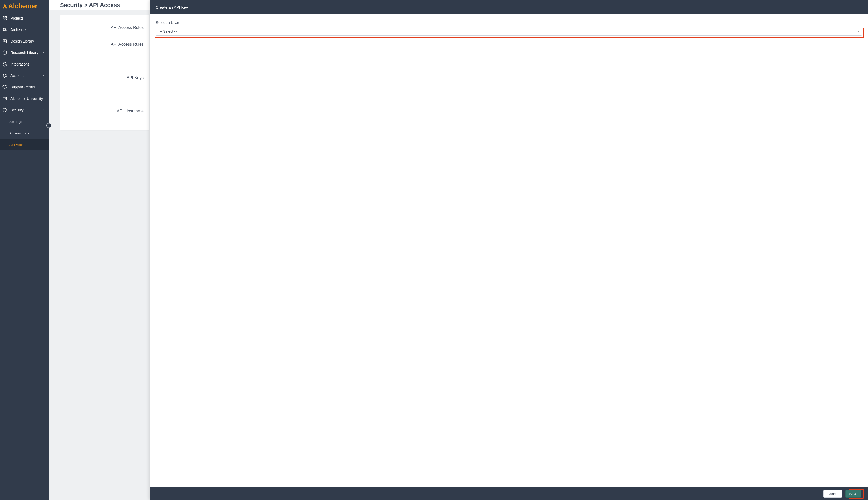 The image size is (868, 500). What do you see at coordinates (25, 110) in the screenshot?
I see `sidebar-item-security: Security` at bounding box center [25, 110].